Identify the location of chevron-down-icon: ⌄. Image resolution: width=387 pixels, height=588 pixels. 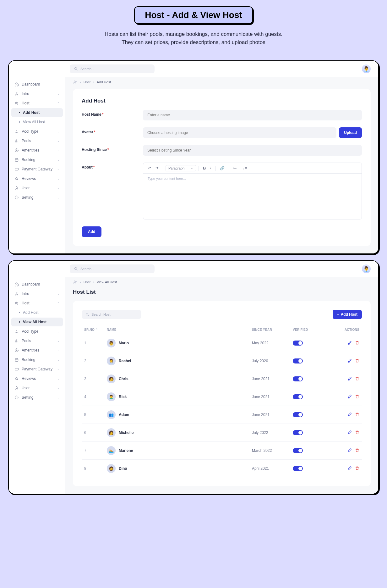
(58, 150).